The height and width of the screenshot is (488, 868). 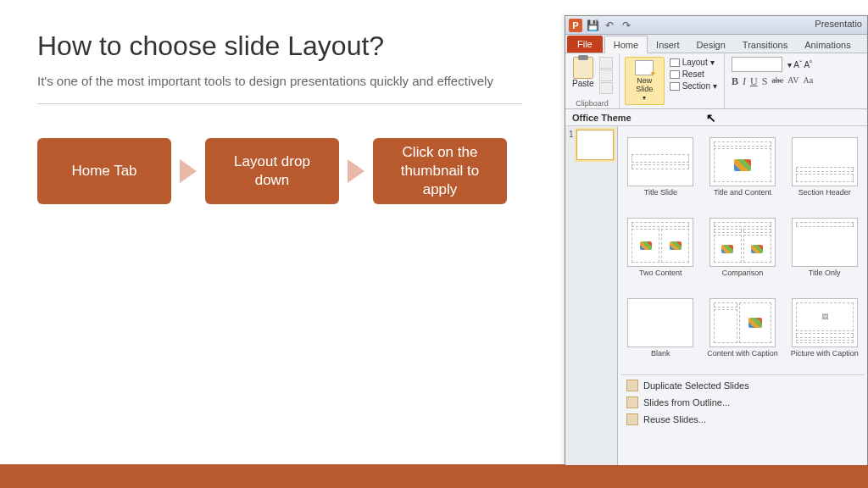 What do you see at coordinates (661, 332) in the screenshot?
I see `layout-blank: Blank` at bounding box center [661, 332].